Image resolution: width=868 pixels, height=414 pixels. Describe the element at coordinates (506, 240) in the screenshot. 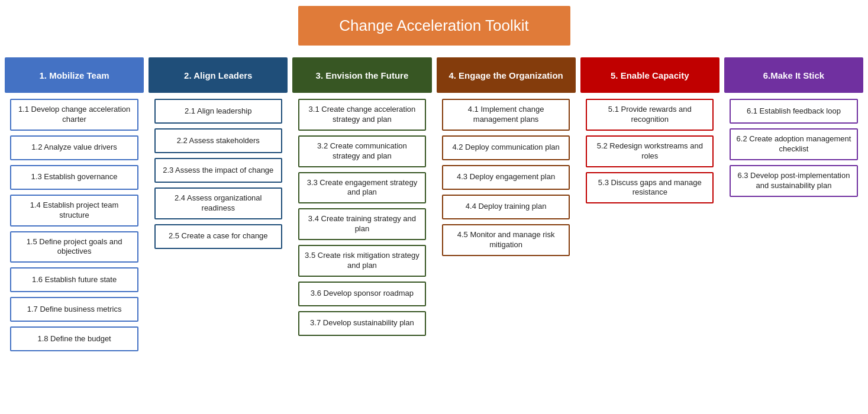

I see `item-box-col4-4: 4.5 Monitor and manage risk mitigation` at that location.